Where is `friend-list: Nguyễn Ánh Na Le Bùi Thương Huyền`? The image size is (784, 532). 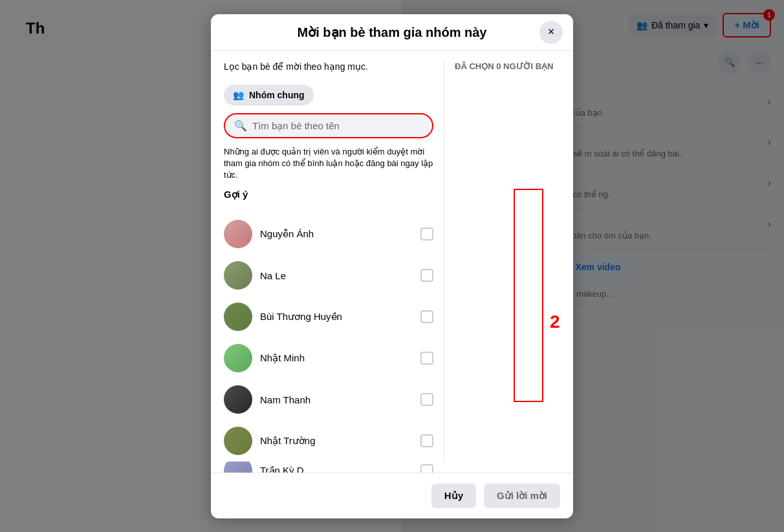 friend-list: Nguyễn Ánh Na Le Bùi Thương Huyền is located at coordinates (329, 343).